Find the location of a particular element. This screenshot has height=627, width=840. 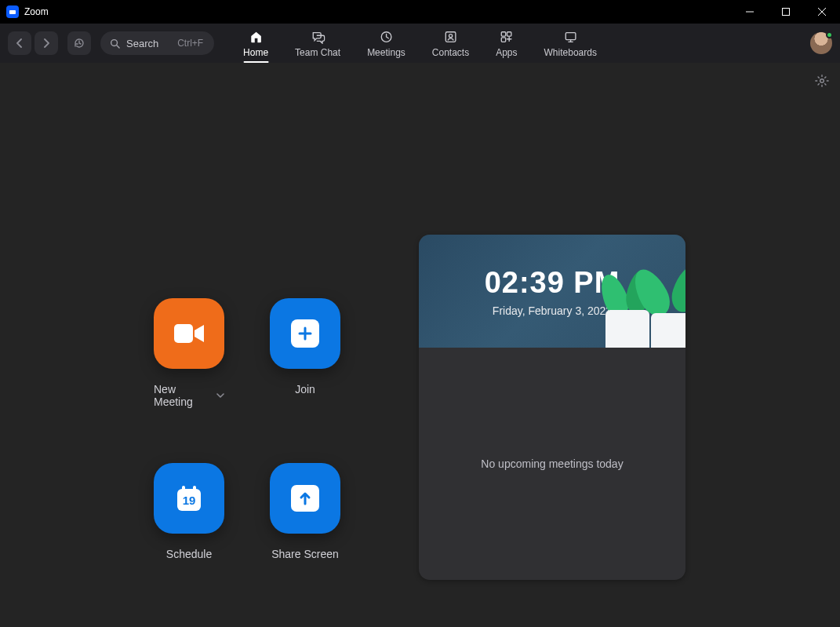

new-meeting-button is located at coordinates (189, 334).